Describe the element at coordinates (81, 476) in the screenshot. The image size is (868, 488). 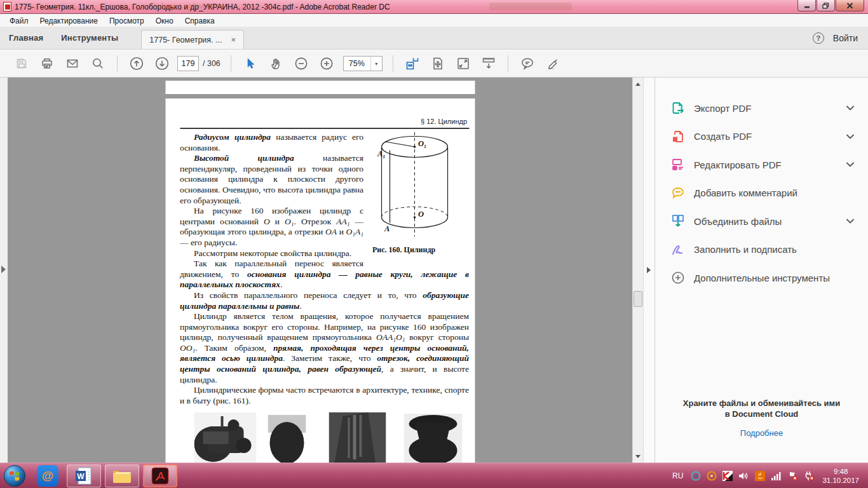
I see `svg-text: W` at that location.